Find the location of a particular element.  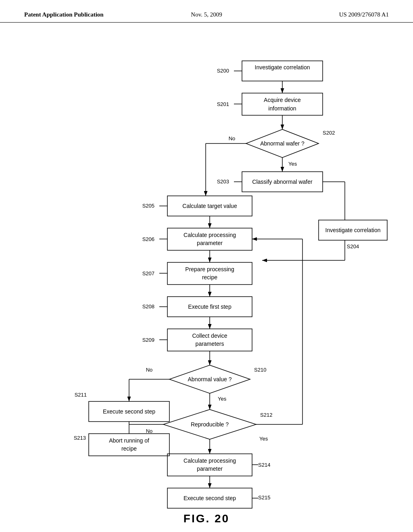

no2-label: No is located at coordinates (149, 370).